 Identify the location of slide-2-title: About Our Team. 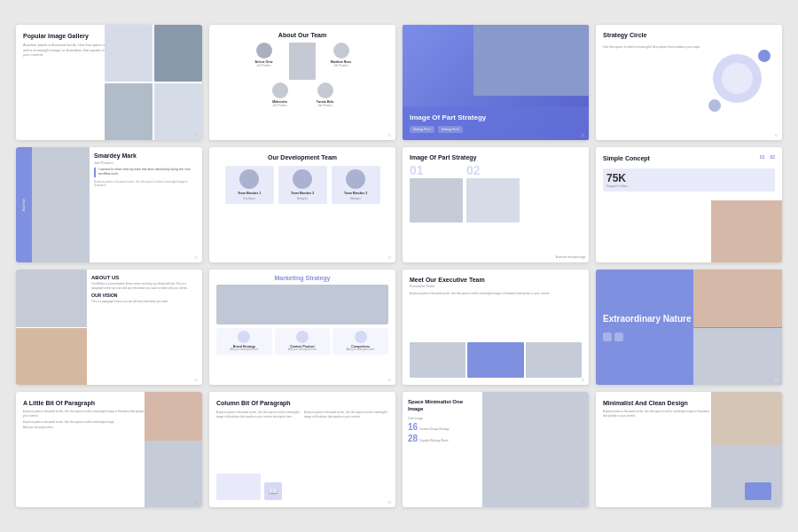
(302, 35).